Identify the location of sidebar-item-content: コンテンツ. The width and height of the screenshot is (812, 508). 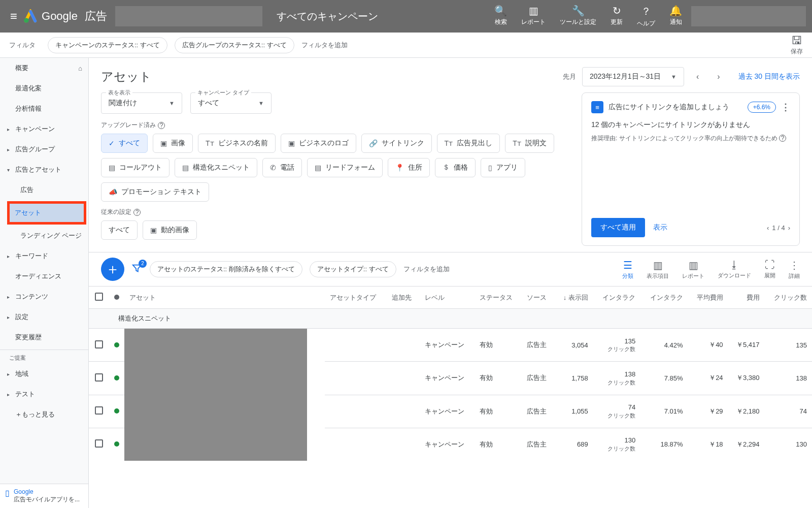
(44, 297).